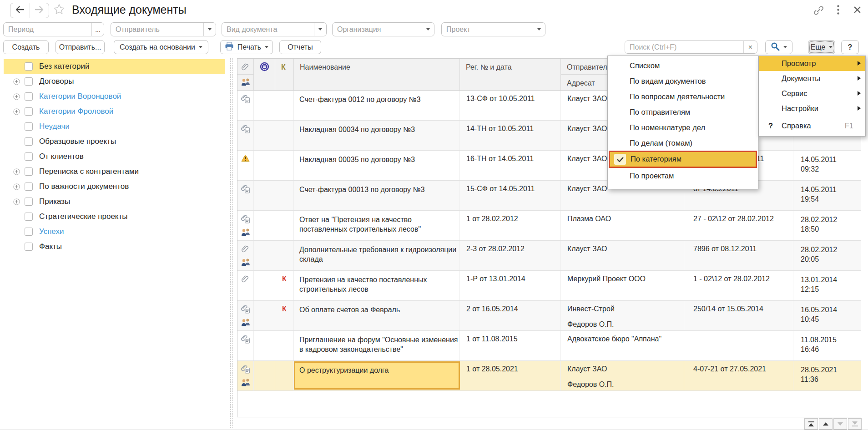 The width and height of the screenshot is (868, 436). What do you see at coordinates (377, 316) in the screenshot?
I see `document-name-cell: Об оплате счетов за Февраль` at bounding box center [377, 316].